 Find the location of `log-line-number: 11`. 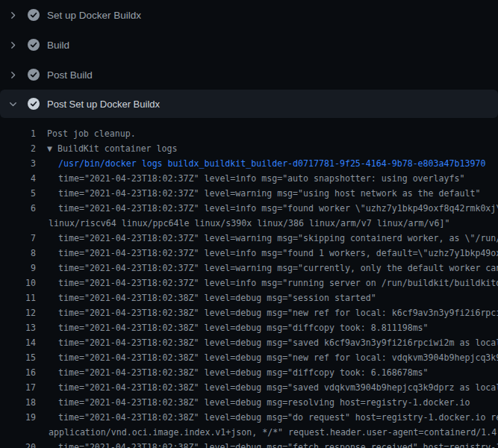

log-line-number: 11 is located at coordinates (18, 298).